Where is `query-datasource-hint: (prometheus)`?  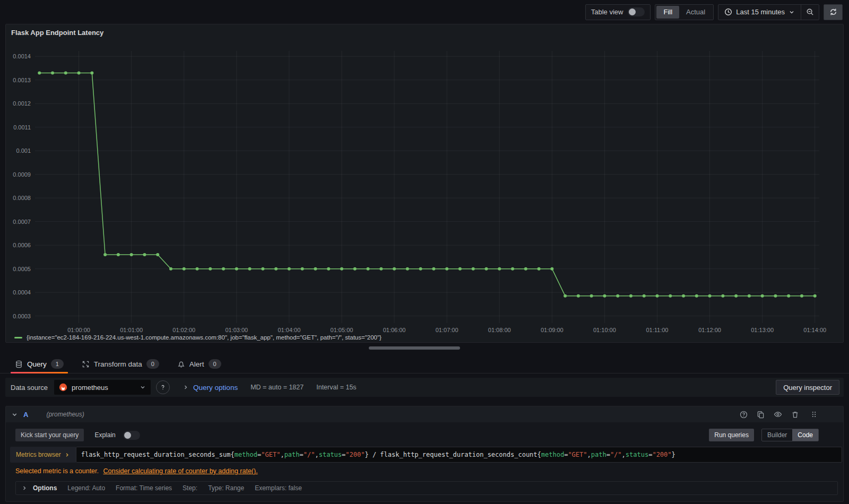
query-datasource-hint: (prometheus) is located at coordinates (65, 414).